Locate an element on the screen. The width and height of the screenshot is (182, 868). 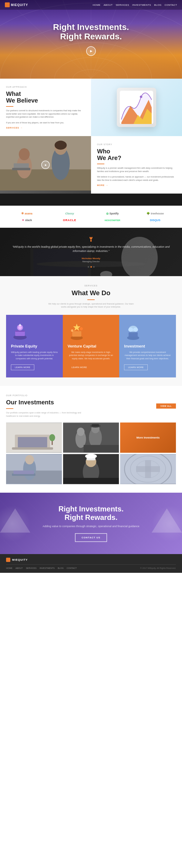
card2-title: Venture Capital is located at coordinates (82, 346).